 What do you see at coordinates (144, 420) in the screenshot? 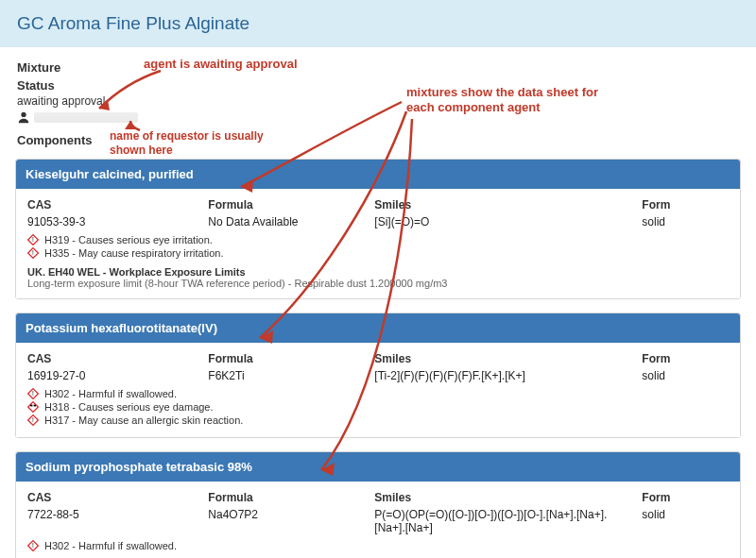
I see `hazard-text: H317 - May cause an allergic skin reacti…` at bounding box center [144, 420].